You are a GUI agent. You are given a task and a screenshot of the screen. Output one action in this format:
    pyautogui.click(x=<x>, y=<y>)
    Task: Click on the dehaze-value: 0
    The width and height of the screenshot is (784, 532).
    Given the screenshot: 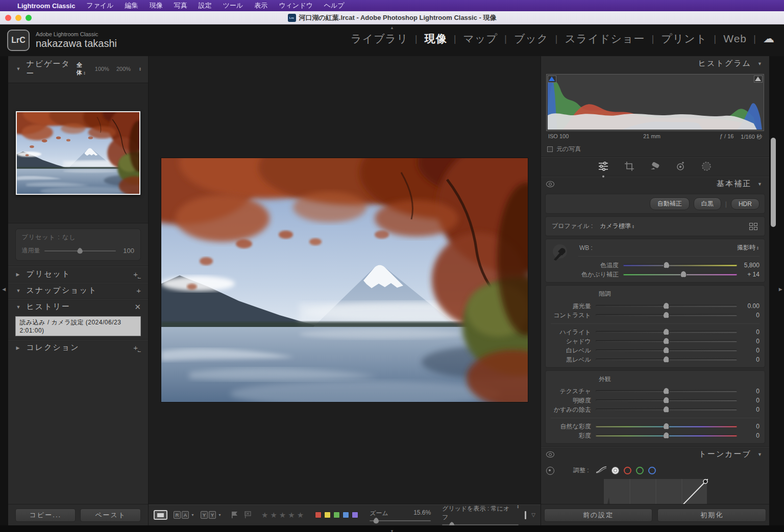 What is the action you would take?
    pyautogui.click(x=748, y=410)
    